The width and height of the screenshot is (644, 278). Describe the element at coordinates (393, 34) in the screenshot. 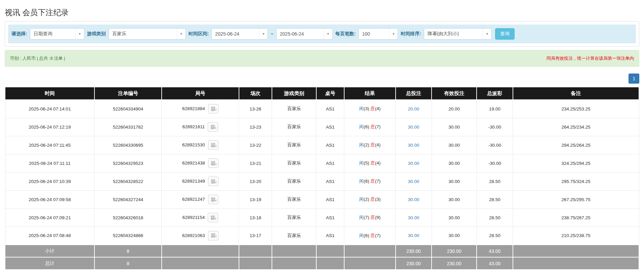

I see `chevron-down-icon: ▼` at that location.